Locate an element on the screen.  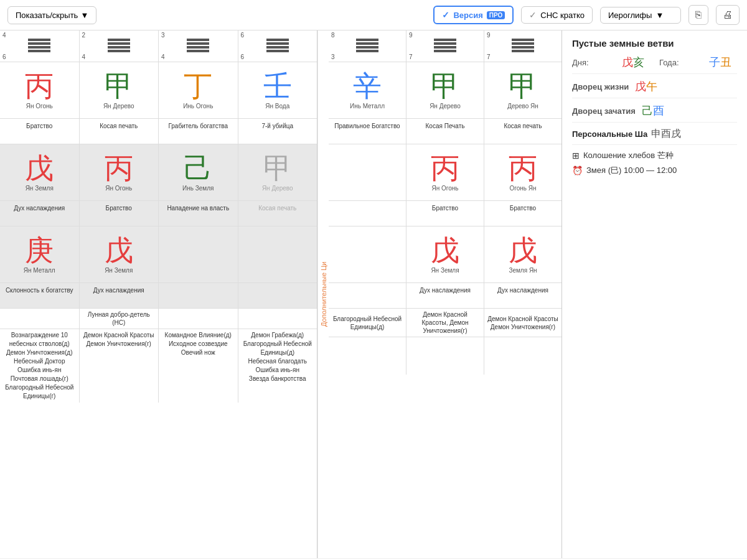
addqi1-element-r2: Ян Огонь is located at coordinates (444, 188).